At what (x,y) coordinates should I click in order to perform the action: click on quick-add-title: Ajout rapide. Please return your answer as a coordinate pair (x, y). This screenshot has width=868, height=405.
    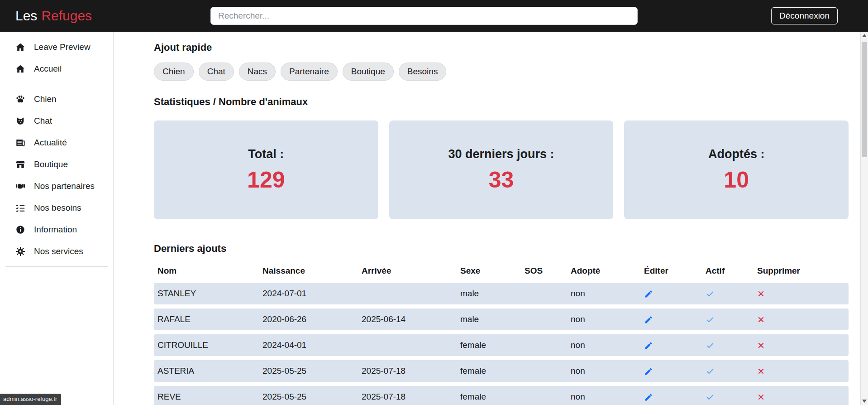
    Looking at the image, I should click on (501, 48).